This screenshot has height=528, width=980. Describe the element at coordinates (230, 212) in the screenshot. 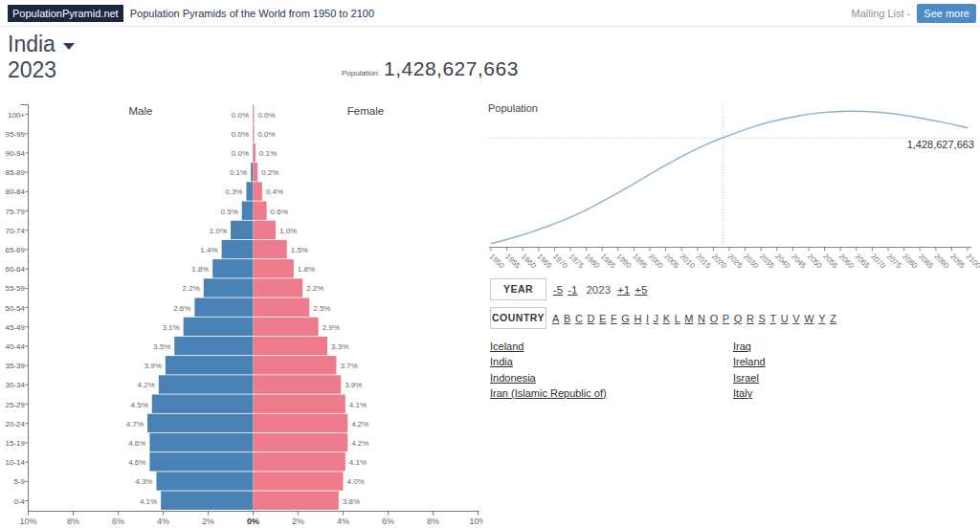

I see `male-pct-label: 0.5%` at that location.